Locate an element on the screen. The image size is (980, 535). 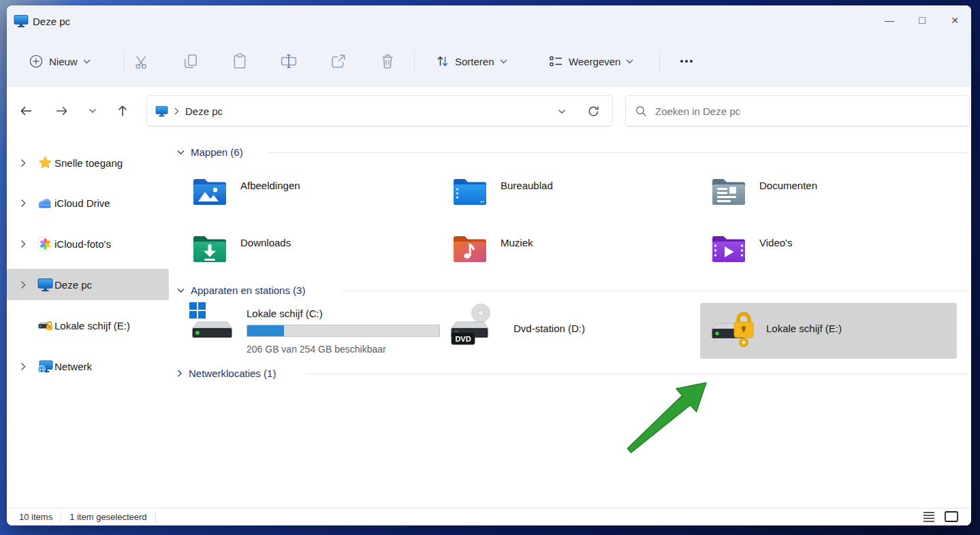
navigation-bar: Deze pc is located at coordinates (489, 108).